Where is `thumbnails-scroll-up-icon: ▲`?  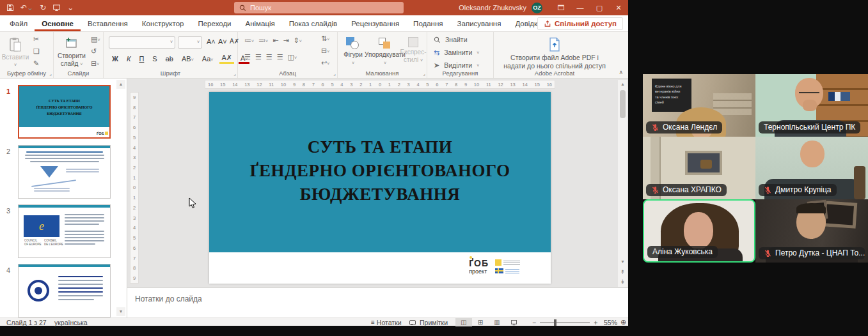
thumbnails-scroll-up-icon: ▲ is located at coordinates (121, 84).